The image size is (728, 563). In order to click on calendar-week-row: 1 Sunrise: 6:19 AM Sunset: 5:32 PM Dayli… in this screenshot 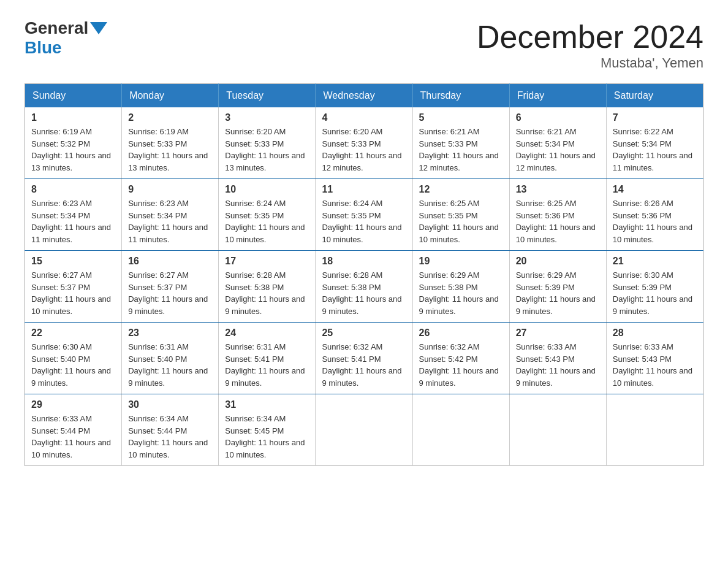, I will do `click(364, 144)`.